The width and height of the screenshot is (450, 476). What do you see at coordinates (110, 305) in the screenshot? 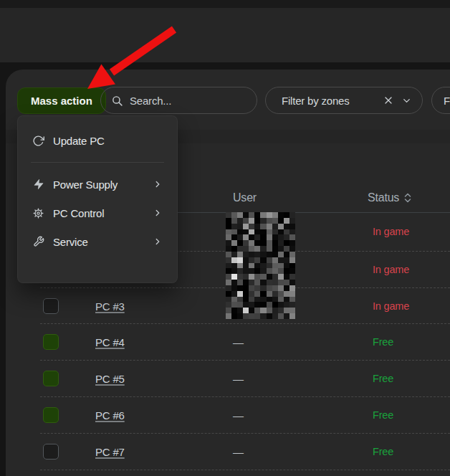
I see `pc-link: PC #3` at bounding box center [110, 305].